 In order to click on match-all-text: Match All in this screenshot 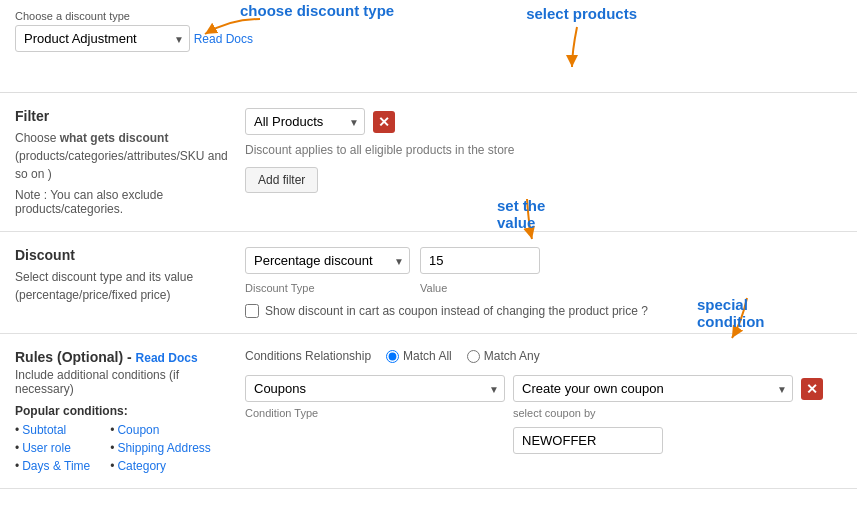, I will do `click(428, 356)`.